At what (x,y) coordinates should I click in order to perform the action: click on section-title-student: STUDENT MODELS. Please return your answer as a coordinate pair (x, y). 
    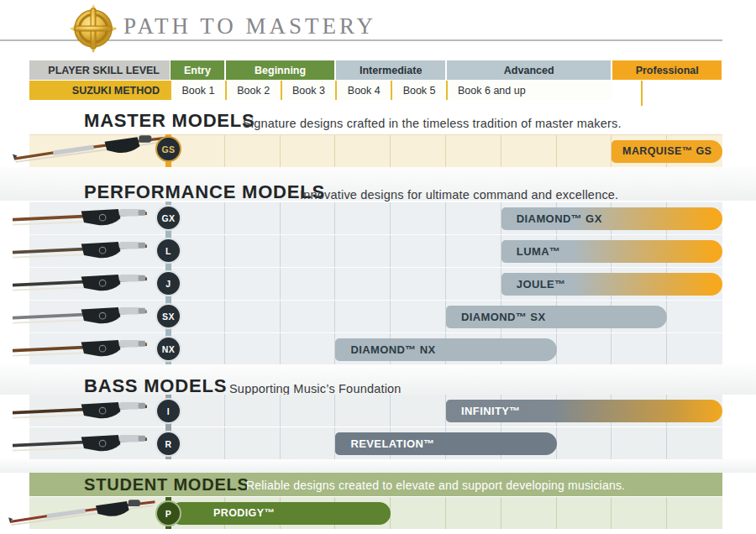
    Looking at the image, I should click on (166, 485).